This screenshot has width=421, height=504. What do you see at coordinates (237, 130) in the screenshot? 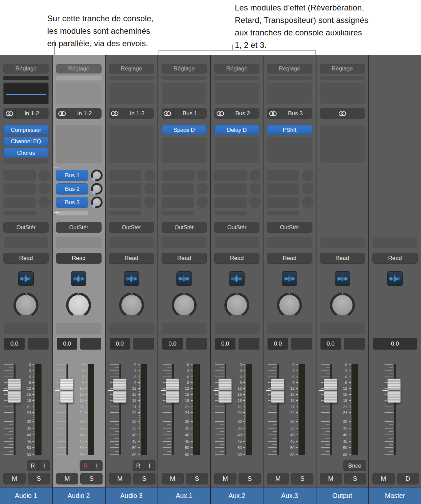
I see `plugin-slot-delay-d: Delay D` at bounding box center [237, 130].